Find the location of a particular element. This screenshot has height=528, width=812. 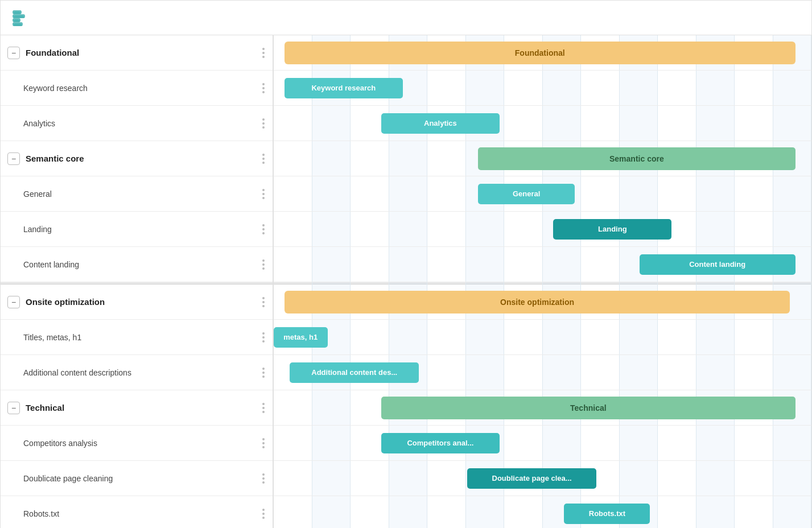

gantt-bar: Robots.txt is located at coordinates (607, 514).